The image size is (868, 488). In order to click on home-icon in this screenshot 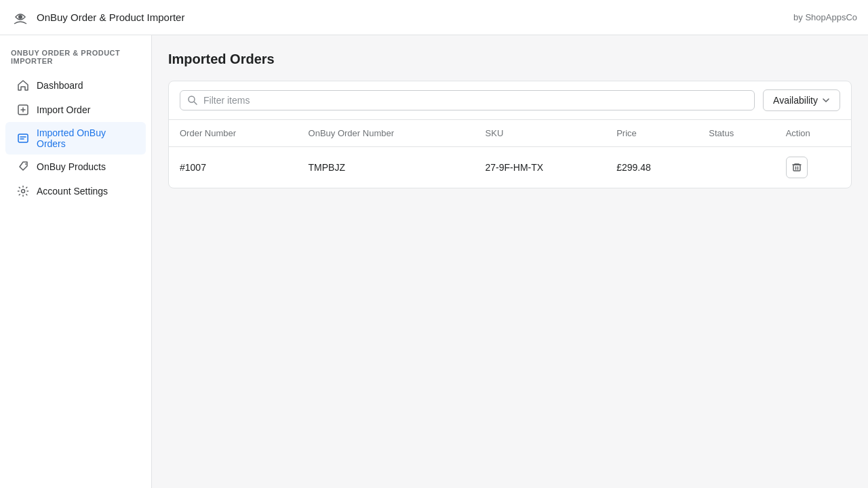, I will do `click(23, 85)`.